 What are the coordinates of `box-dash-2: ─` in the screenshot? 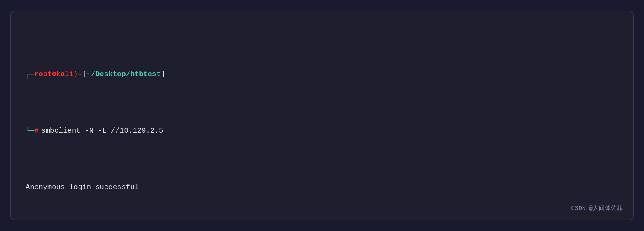 It's located at (32, 131).